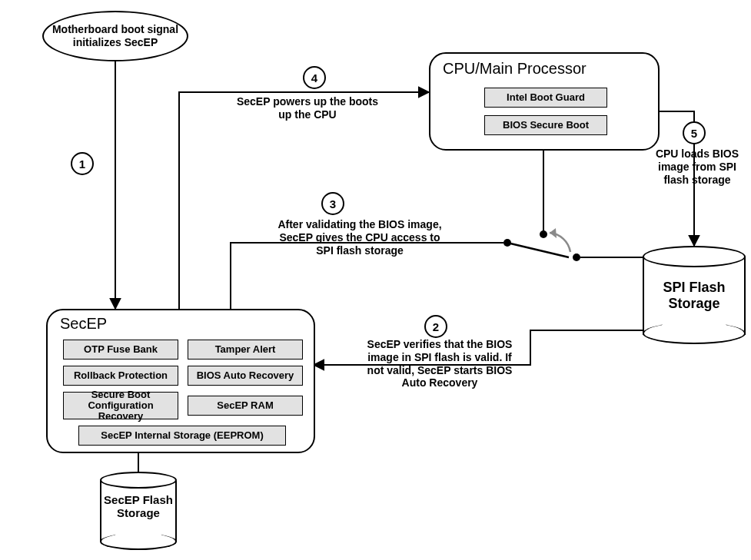 The height and width of the screenshot is (560, 751). Describe the element at coordinates (138, 507) in the screenshot. I see `secep-flash-label: SecEP Flash Storage` at that location.